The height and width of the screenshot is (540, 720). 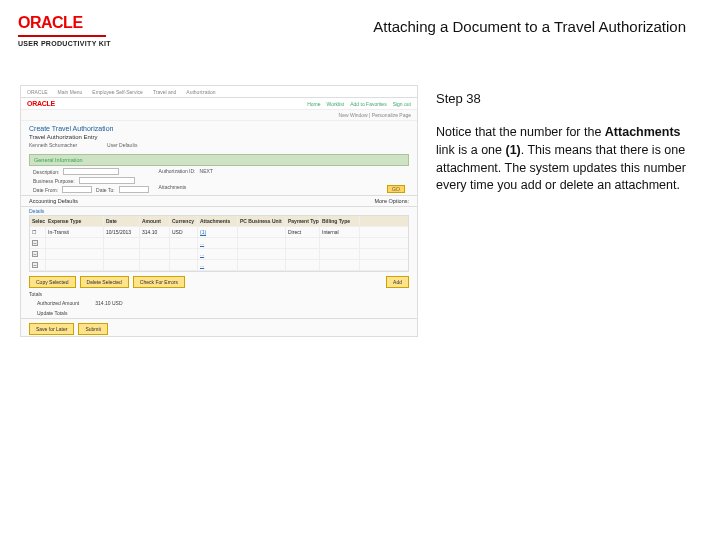 What do you see at coordinates (38, 232) in the screenshot?
I see `row-checkbox: ☐` at bounding box center [38, 232].